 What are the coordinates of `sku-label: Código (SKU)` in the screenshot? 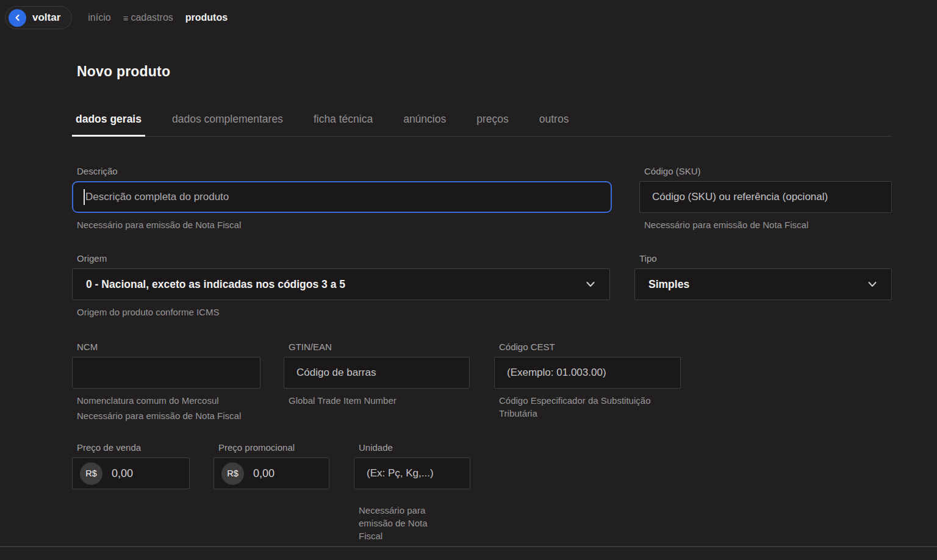 It's located at (768, 171).